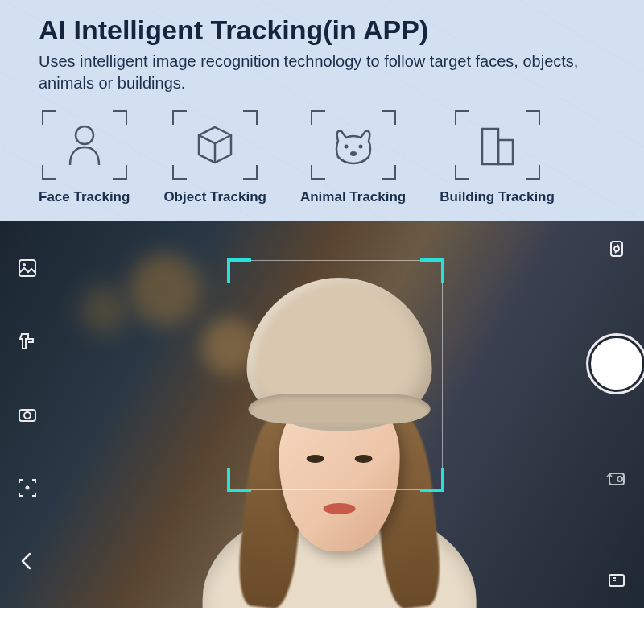  What do you see at coordinates (617, 415) in the screenshot?
I see `right-control-bar` at bounding box center [617, 415].